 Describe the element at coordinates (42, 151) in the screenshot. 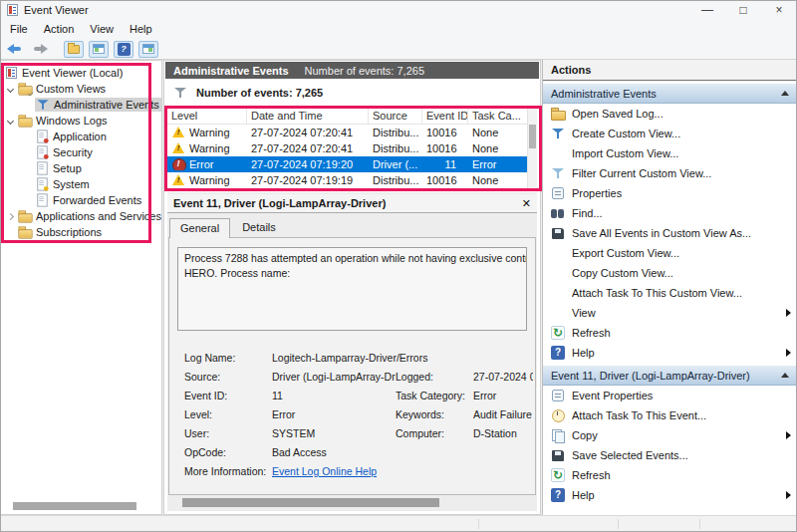

I see `log-icon` at that location.